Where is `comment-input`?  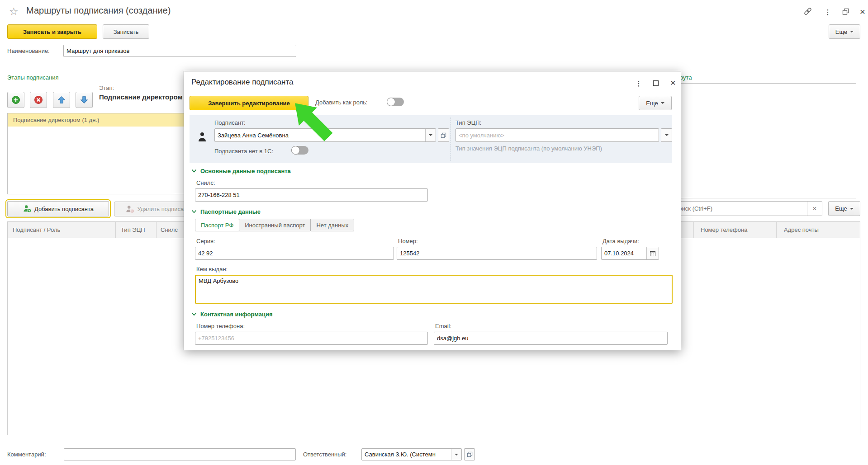 comment-input is located at coordinates (180, 455).